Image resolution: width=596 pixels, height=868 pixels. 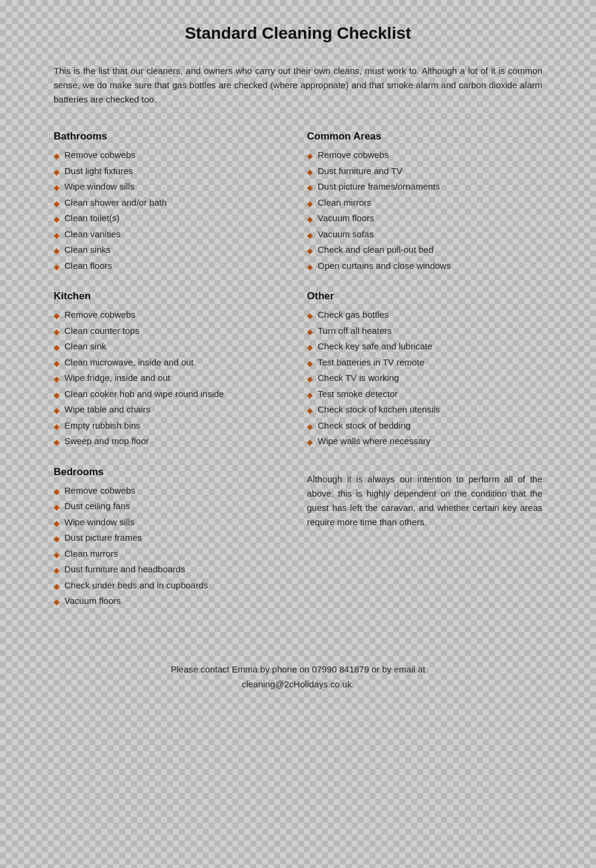 I want to click on bathrooms-title: Bathrooms, so click(x=172, y=137).